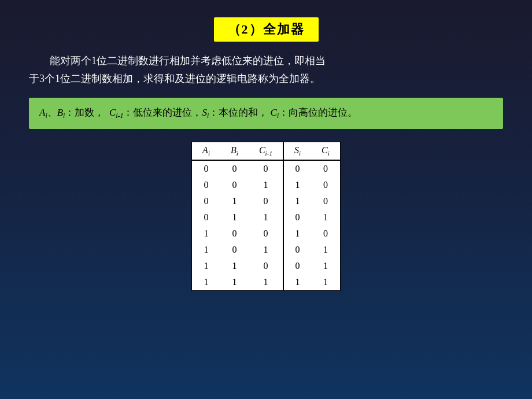 The image size is (532, 399). What do you see at coordinates (326, 169) in the screenshot?
I see `cell-0-4: 0` at bounding box center [326, 169].